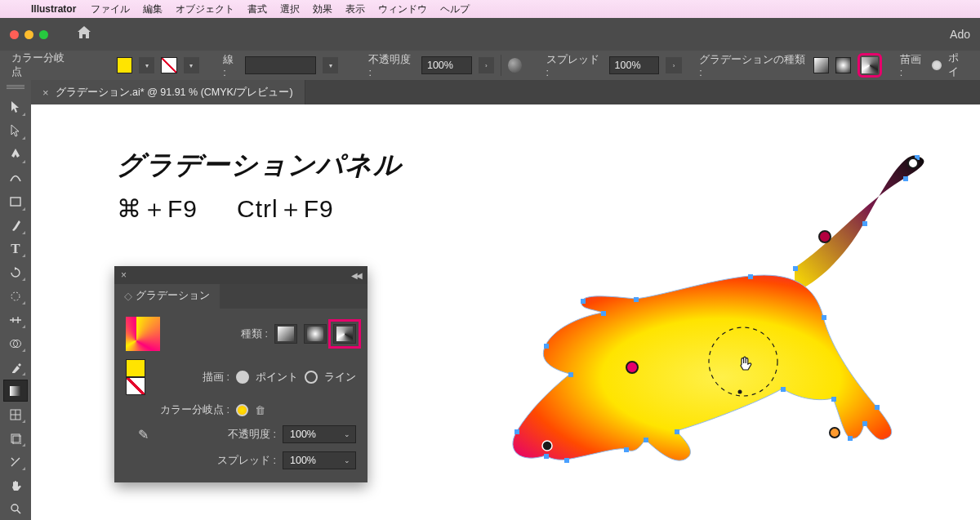 The height and width of the screenshot is (520, 980). What do you see at coordinates (315, 334) in the screenshot?
I see `type-radial-button` at bounding box center [315, 334].